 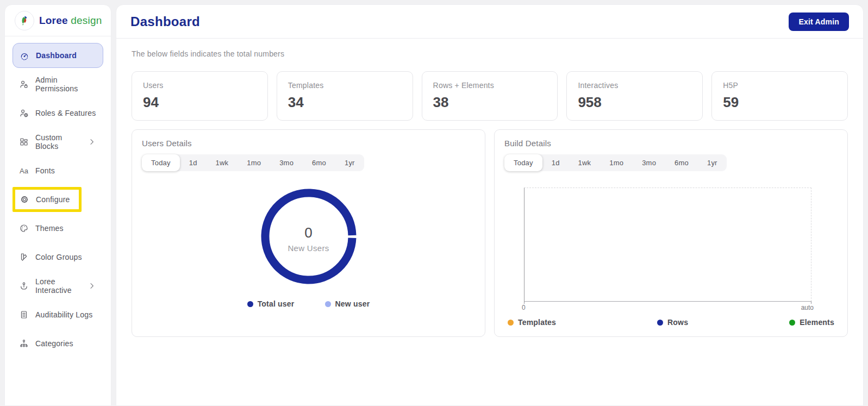 What do you see at coordinates (24, 171) in the screenshot?
I see `fonts-icon: Aa` at bounding box center [24, 171].